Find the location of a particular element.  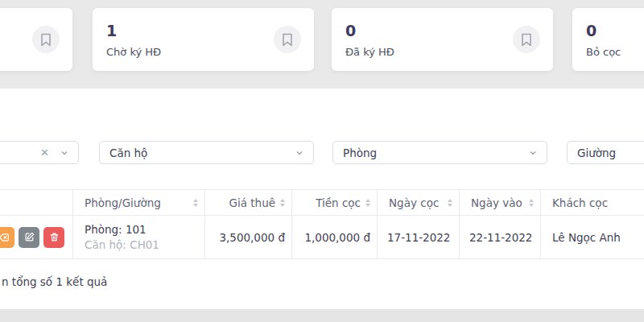

move-in-date-cell: 22-11-2022 is located at coordinates (501, 237).